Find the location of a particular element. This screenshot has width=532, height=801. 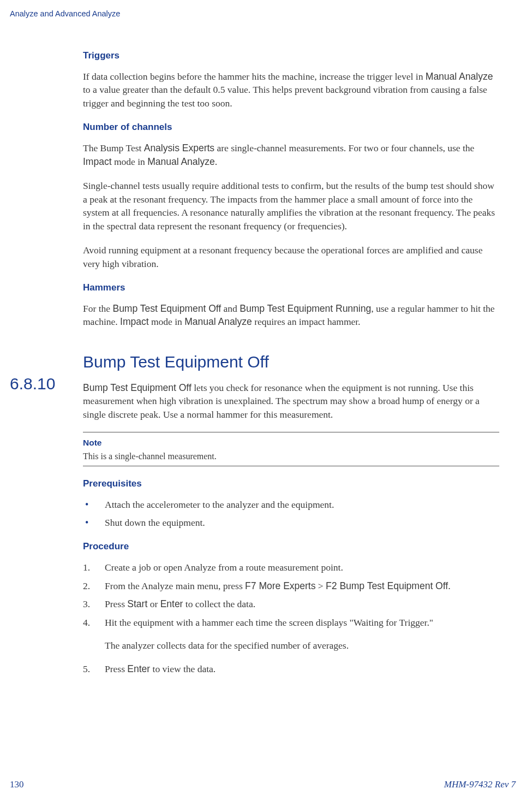

channels-paragraph-2: Single-channel tests usually require add… is located at coordinates (291, 206).